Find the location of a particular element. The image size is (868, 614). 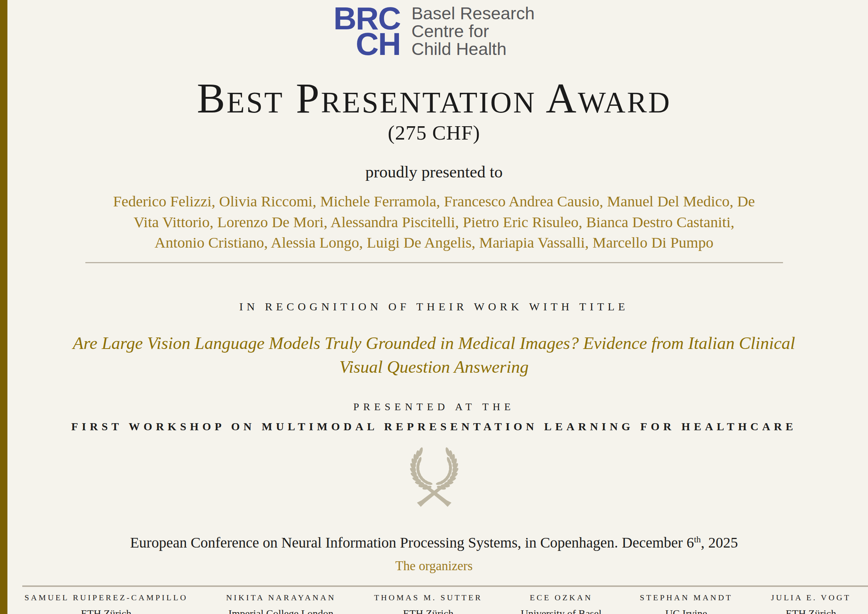

brcch-logo-abbr: BRC CH is located at coordinates (367, 31).